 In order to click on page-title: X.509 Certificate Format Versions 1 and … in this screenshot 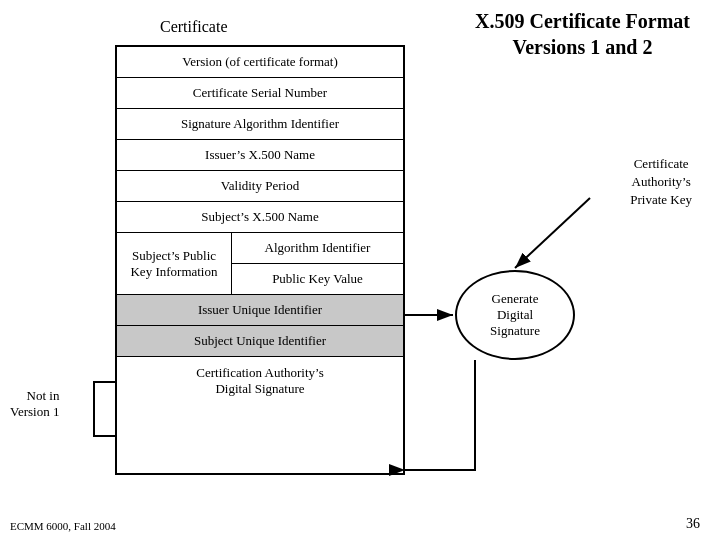, I will do `click(582, 34)`.